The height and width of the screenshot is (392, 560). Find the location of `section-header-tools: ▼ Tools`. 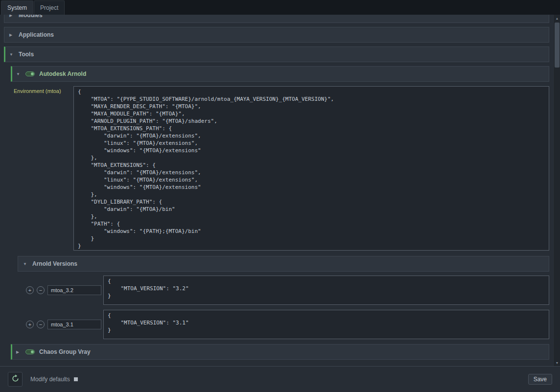

section-header-tools: ▼ Tools is located at coordinates (277, 54).